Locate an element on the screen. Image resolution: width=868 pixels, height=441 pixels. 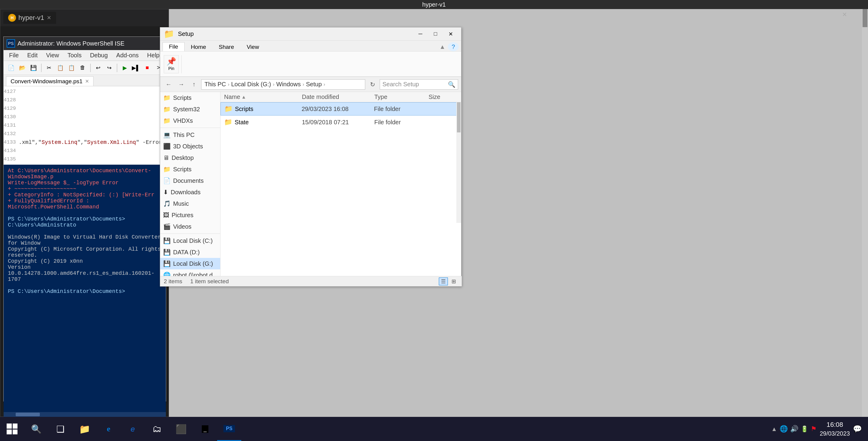
sidebar-item-thispc: 💻 This PC is located at coordinates (190, 135).